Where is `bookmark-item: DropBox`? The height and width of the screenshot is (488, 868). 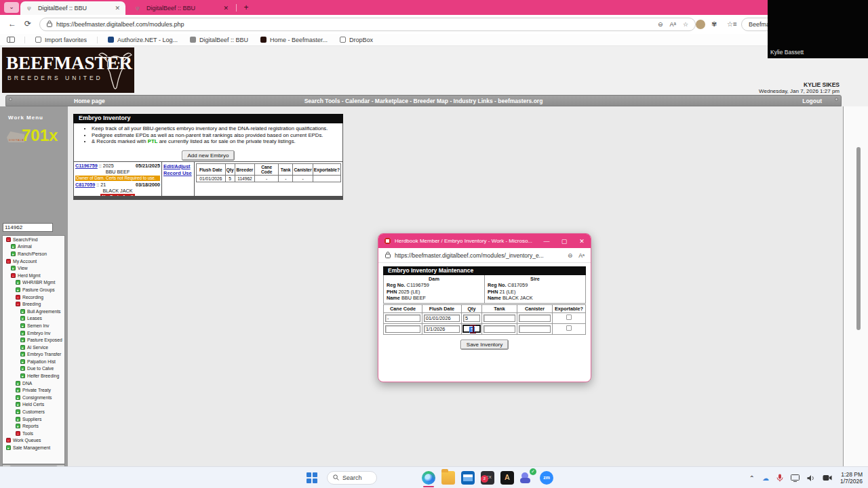 bookmark-item: DropBox is located at coordinates (357, 40).